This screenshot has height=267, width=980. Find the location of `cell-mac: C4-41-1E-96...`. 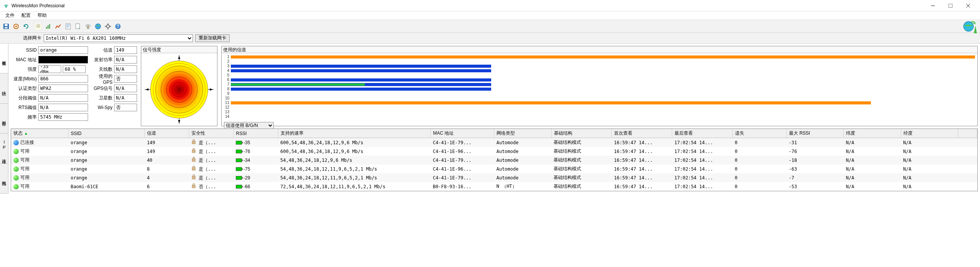

cell-mac: C4-41-1E-96... is located at coordinates (462, 151).